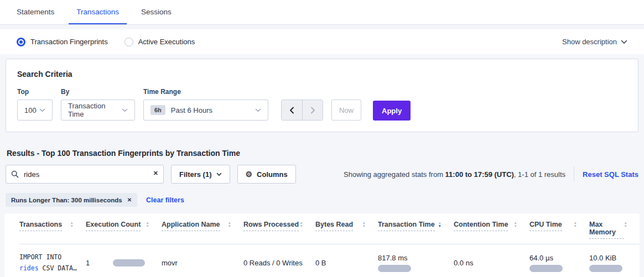  Describe the element at coordinates (559, 232) in the screenshot. I see `column-header-cpu-time: CPU Time ▲▼` at that location.